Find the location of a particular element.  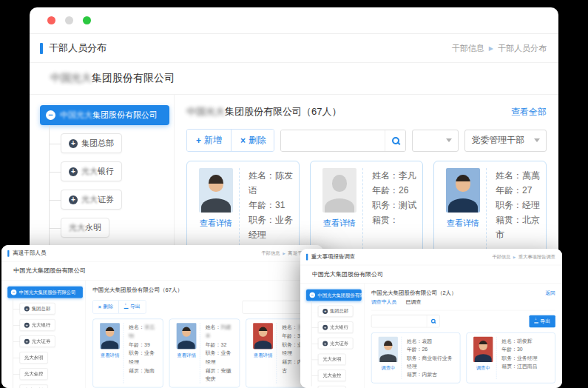

download-icon is located at coordinates (536, 321).